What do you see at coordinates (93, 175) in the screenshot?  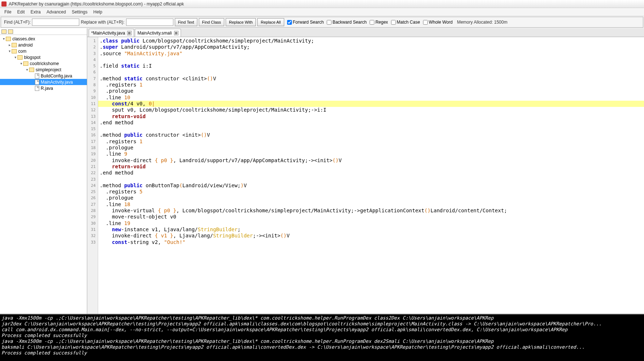 I see `gutter: 1234567891011121314151617181920212223242…` at bounding box center [93, 175].